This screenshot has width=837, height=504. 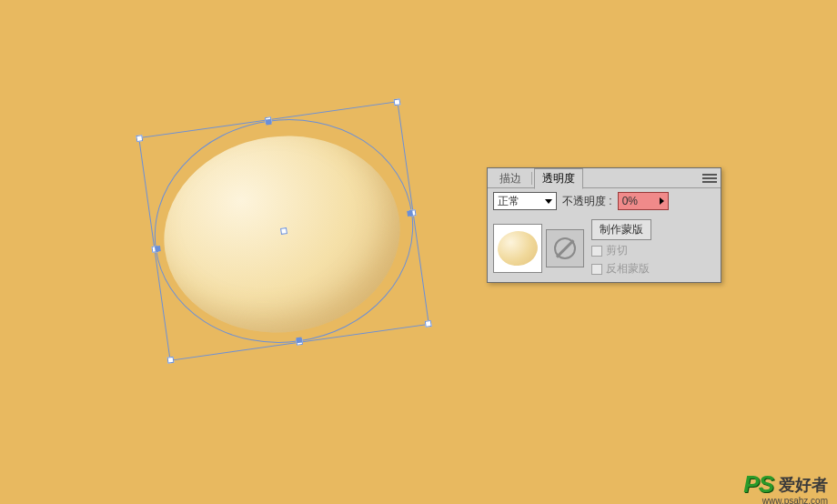 What do you see at coordinates (759, 484) in the screenshot?
I see `watermark-logo: PS` at bounding box center [759, 484].